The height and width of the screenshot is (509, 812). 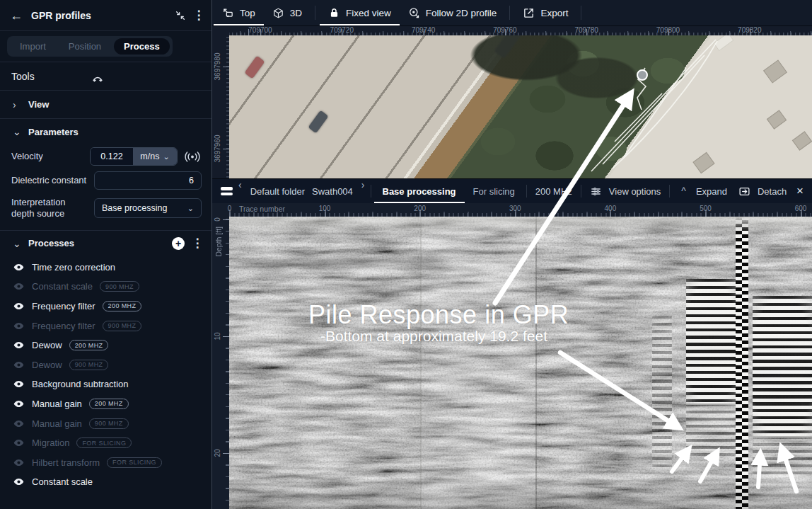 What do you see at coordinates (453, 13) in the screenshot?
I see `follow-2d-profile-button: Follow 2D profile` at bounding box center [453, 13].